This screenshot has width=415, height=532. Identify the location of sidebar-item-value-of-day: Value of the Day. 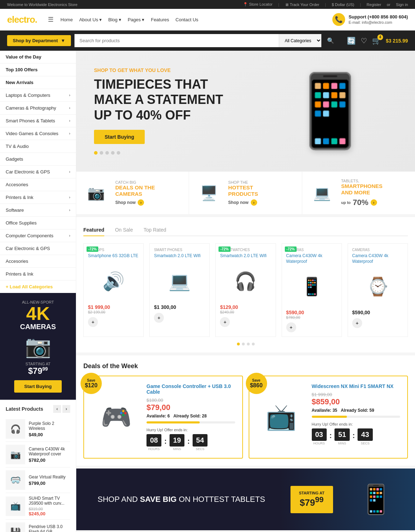
(38, 57).